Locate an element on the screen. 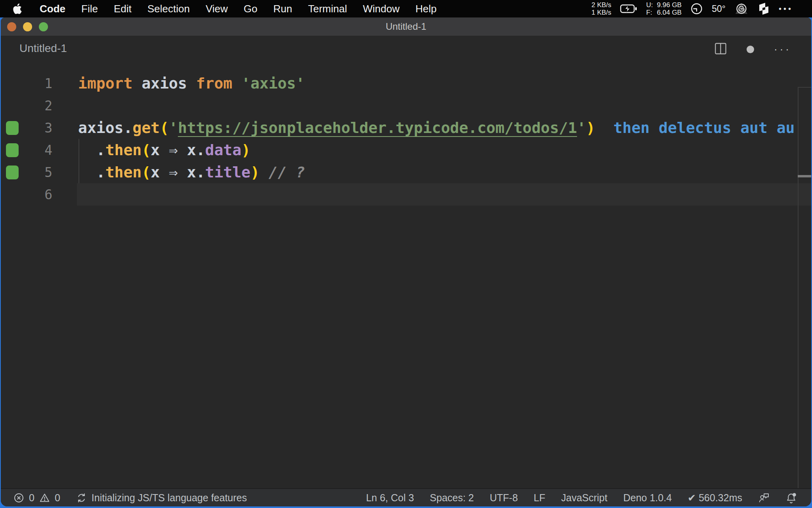 This screenshot has width=812, height=508. menu-item-code: Code is located at coordinates (52, 9).